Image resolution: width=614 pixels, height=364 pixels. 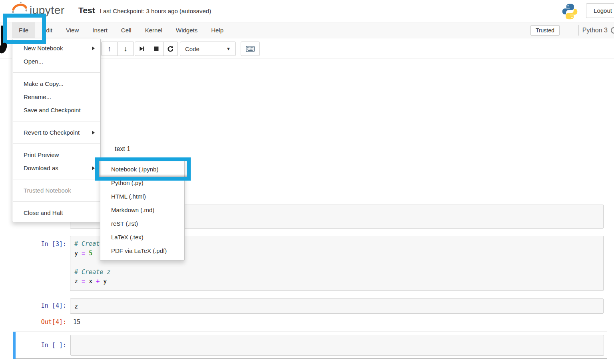 What do you see at coordinates (98, 281) in the screenshot?
I see `code-operator: +` at bounding box center [98, 281].